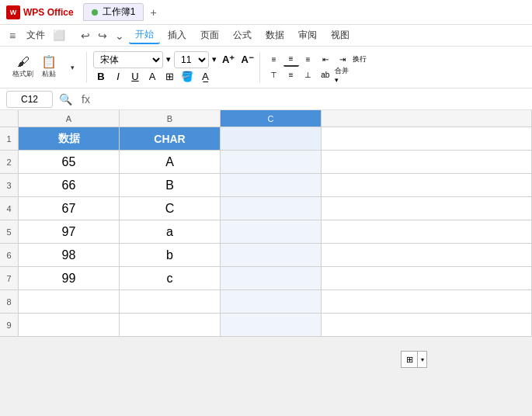 The image size is (532, 416). What do you see at coordinates (85, 99) in the screenshot?
I see `function-icon: fx` at bounding box center [85, 99].